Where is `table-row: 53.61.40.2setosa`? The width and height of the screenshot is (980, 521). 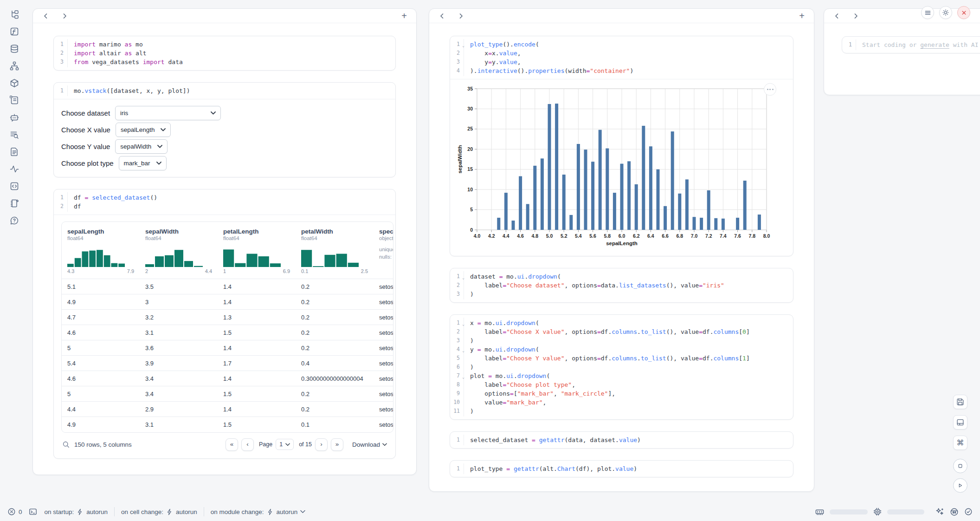 table-row: 53.61.40.2setosa is located at coordinates (227, 348).